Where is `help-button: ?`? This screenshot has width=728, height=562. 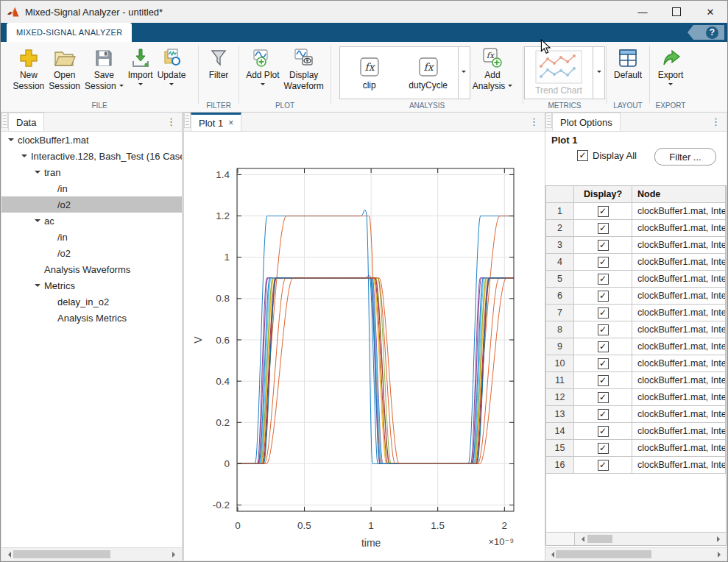
help-button: ? is located at coordinates (706, 32).